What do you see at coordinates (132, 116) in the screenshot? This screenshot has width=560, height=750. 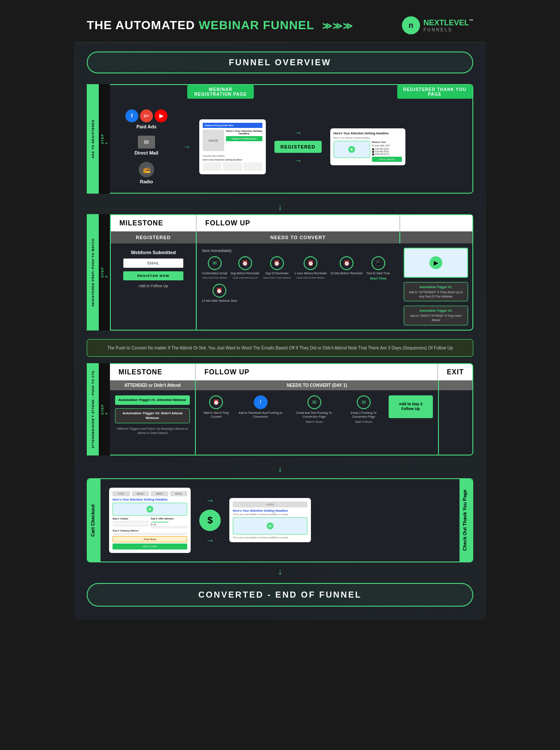 I see `facebook-icon: f` at bounding box center [132, 116].